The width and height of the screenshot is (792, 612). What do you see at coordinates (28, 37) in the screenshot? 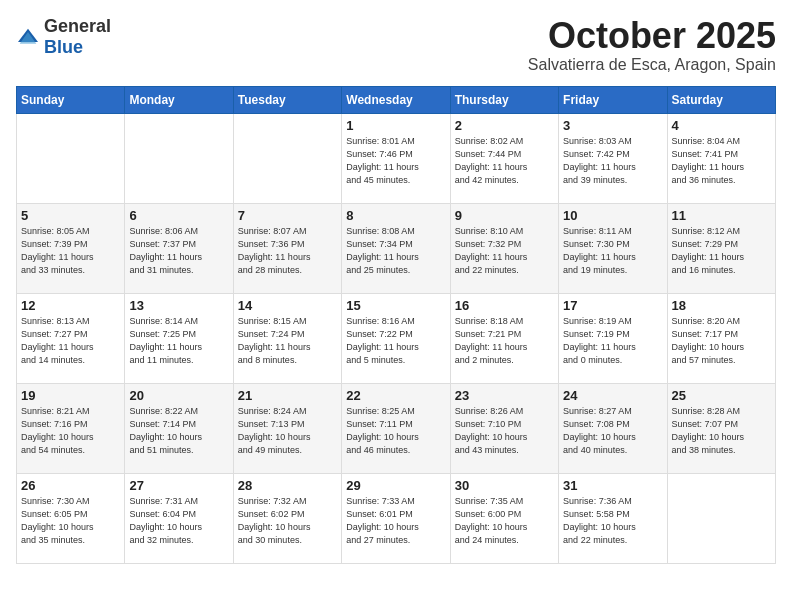
I see `logo-icon` at bounding box center [28, 37].